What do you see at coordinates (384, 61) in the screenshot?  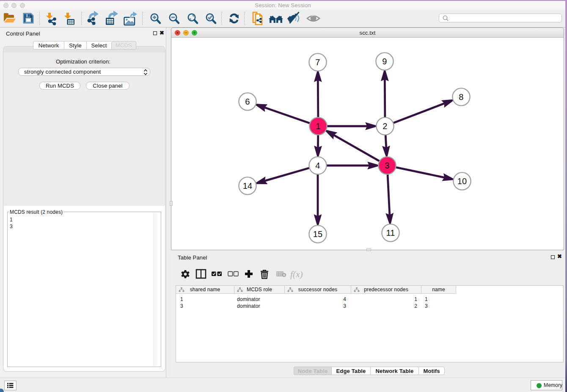 I see `svg-text: 9` at bounding box center [384, 61].